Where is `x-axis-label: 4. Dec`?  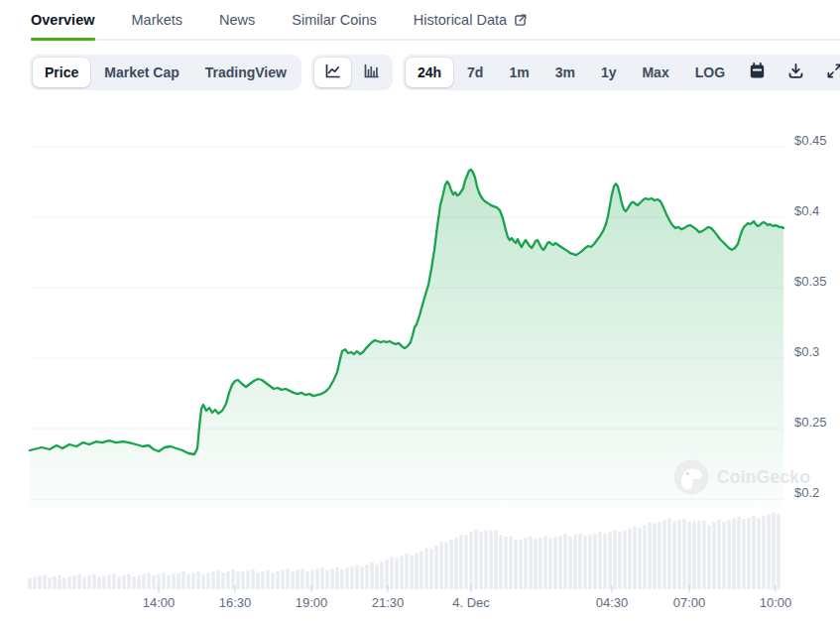
x-axis-label: 4. Dec is located at coordinates (471, 603).